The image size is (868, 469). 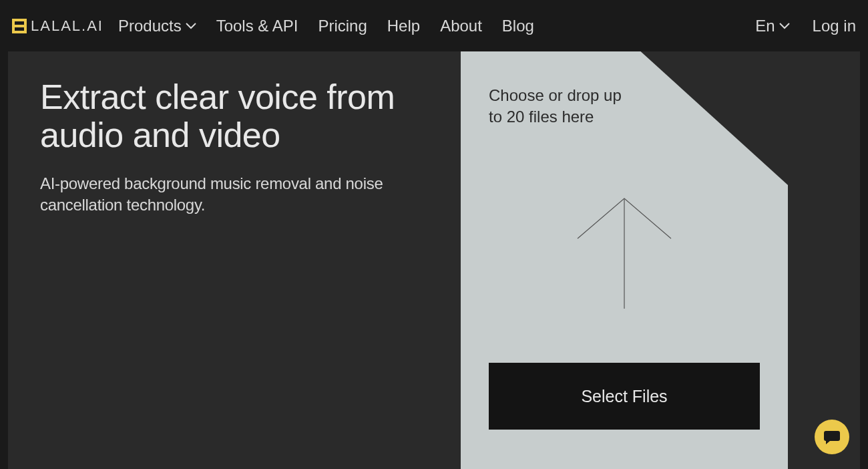 I want to click on select-files-button: Select Files, so click(x=624, y=396).